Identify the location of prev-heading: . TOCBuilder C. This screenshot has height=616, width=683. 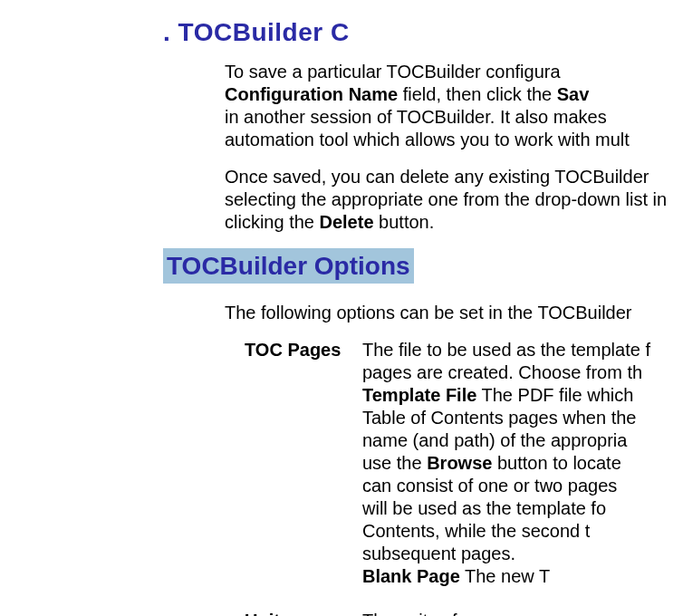
(423, 33).